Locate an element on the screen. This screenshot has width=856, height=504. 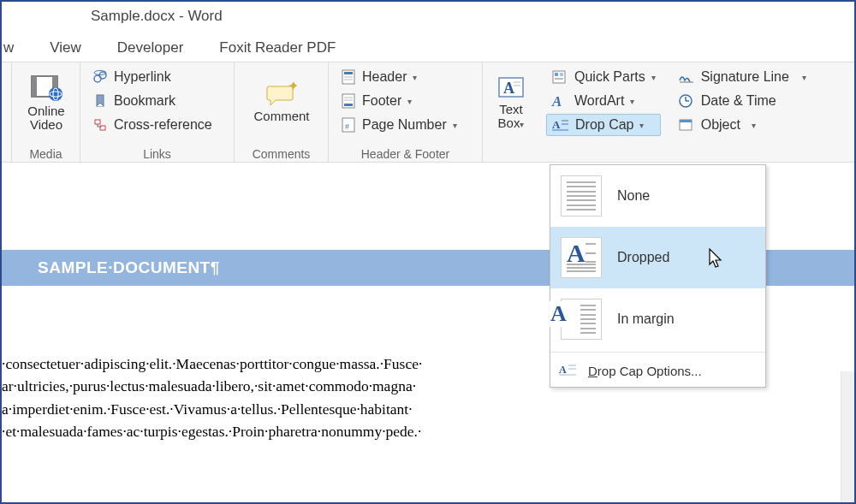
drop-cap-menu: None A Dropped A In margin A Drop Cap Op… is located at coordinates (657, 276).